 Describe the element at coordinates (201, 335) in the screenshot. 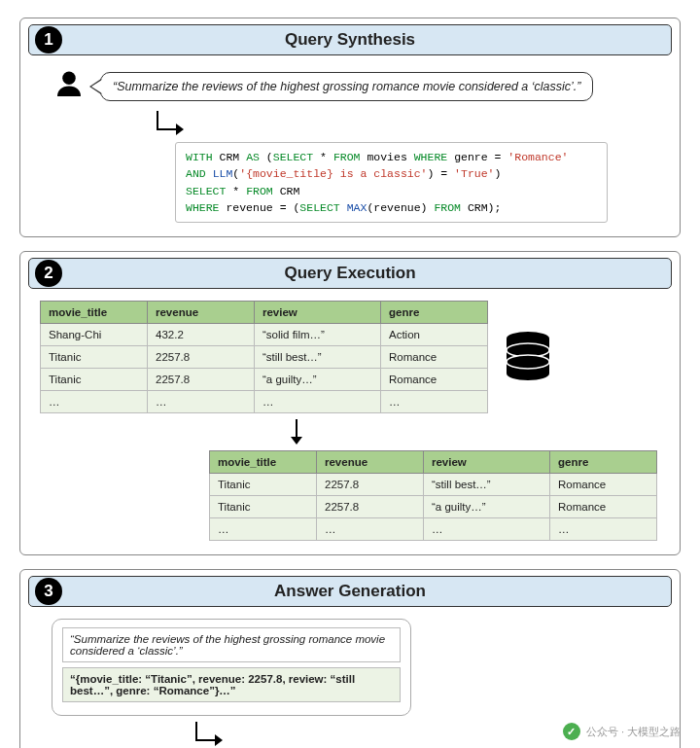

I see `table-cell: 432.2` at that location.